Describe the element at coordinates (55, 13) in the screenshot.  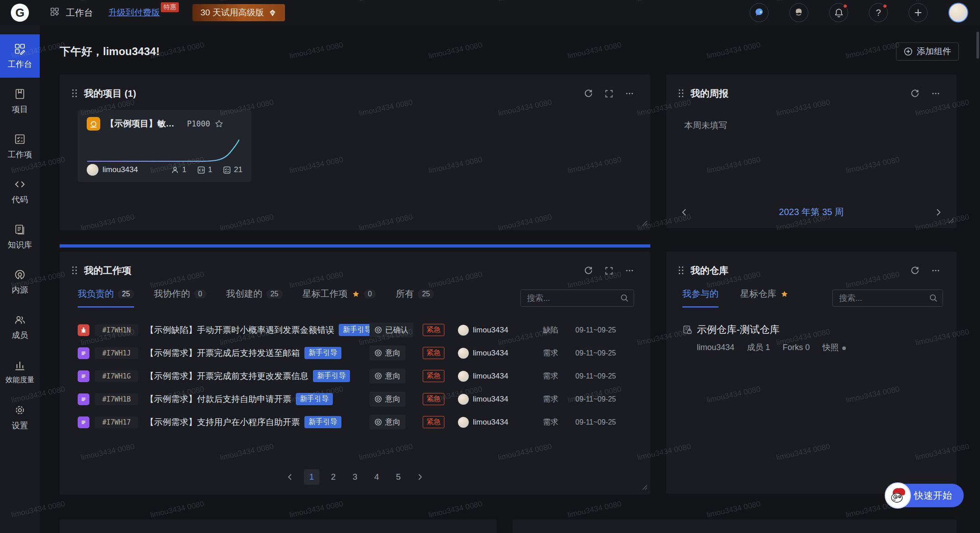
I see `apps-grid-icon` at that location.